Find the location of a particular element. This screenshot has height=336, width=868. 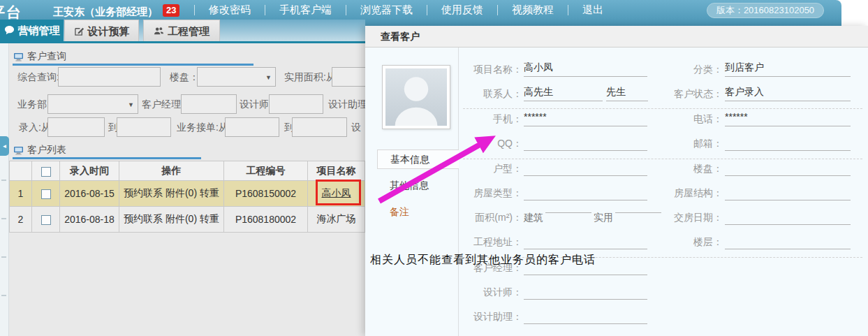

project-name-link: 高小凤 is located at coordinates (337, 193).